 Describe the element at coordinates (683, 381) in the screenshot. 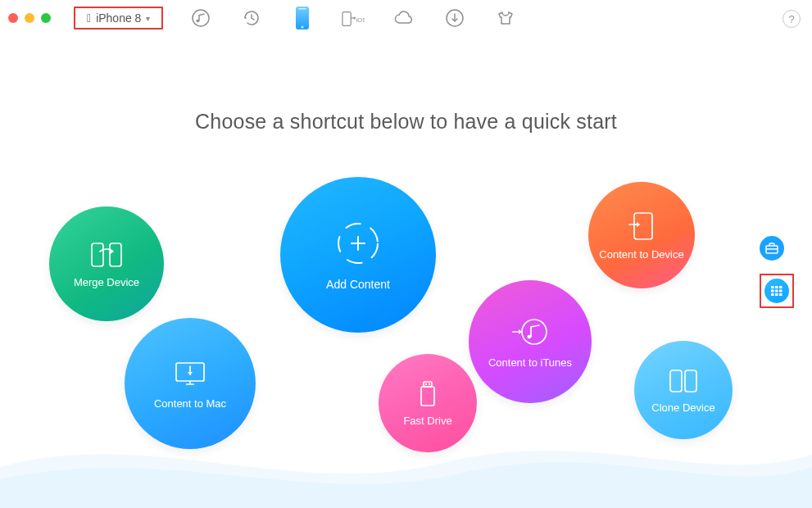

I see `clone-device-icon` at that location.